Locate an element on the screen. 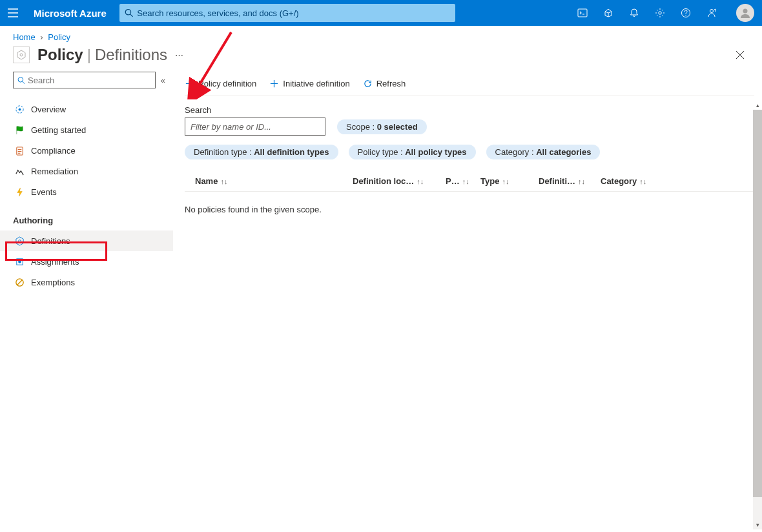 This screenshot has width=762, height=532. sidebar-nav: Overview Getting started Compliance Reme… is located at coordinates (93, 196).